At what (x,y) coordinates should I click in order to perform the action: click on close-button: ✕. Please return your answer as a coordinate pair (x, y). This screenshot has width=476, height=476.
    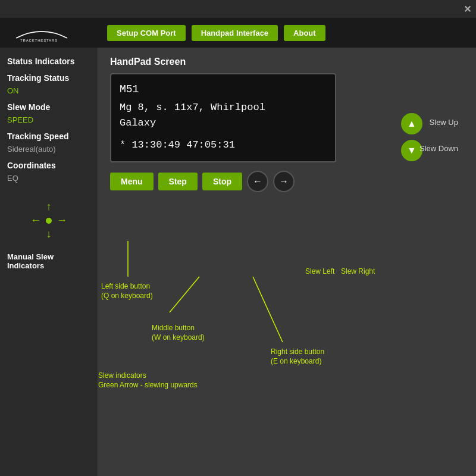
    Looking at the image, I should click on (468, 10).